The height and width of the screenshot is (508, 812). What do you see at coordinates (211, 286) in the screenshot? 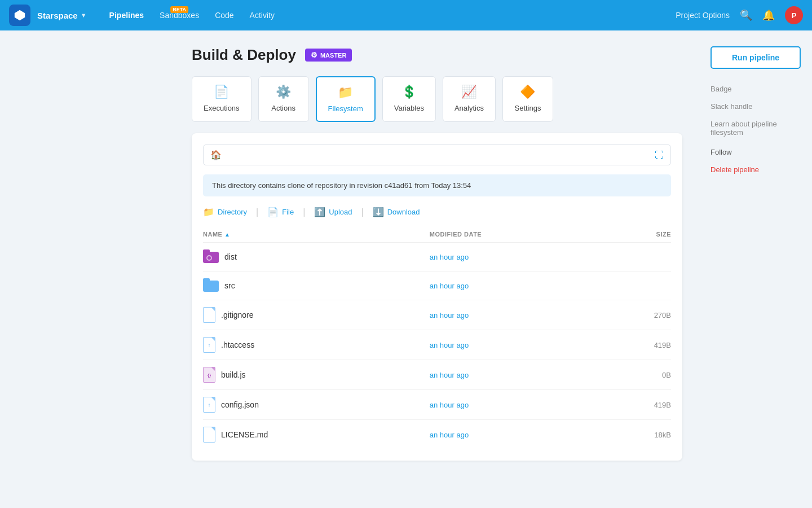
I see `file-icon-src` at bounding box center [211, 286].